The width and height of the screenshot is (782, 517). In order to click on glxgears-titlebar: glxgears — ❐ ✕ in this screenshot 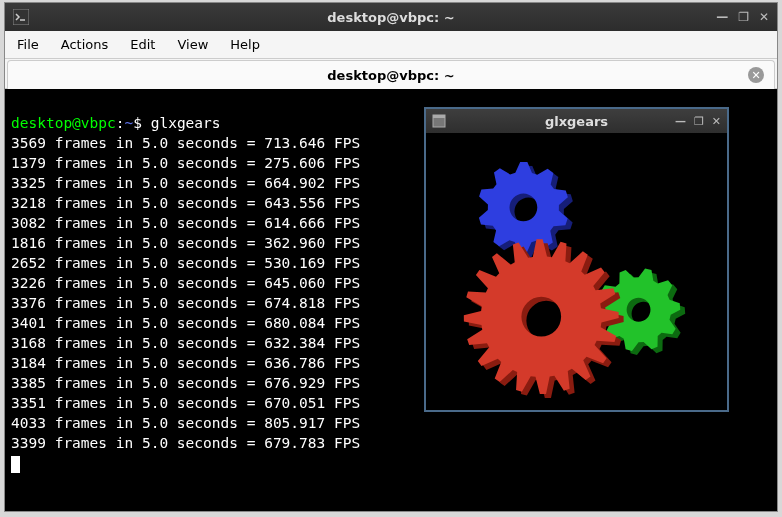, I will do `click(576, 121)`.